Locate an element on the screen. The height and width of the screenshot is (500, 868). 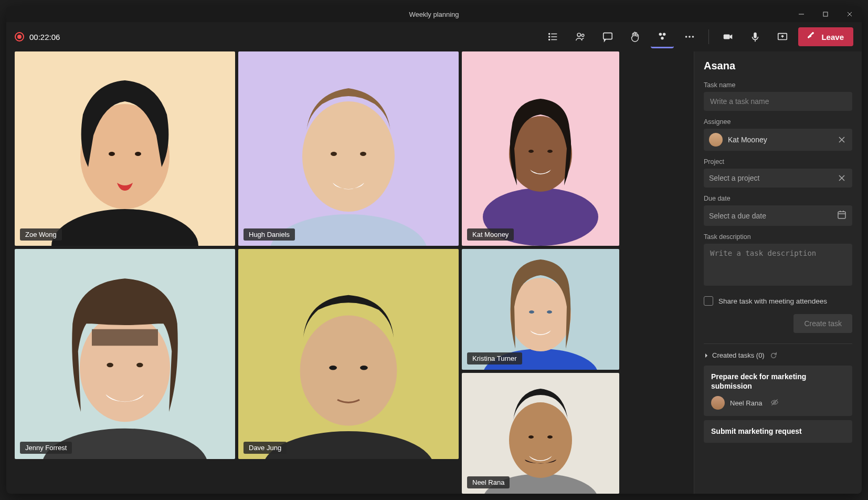
assignee-value: Kat Mooney is located at coordinates (747, 140).